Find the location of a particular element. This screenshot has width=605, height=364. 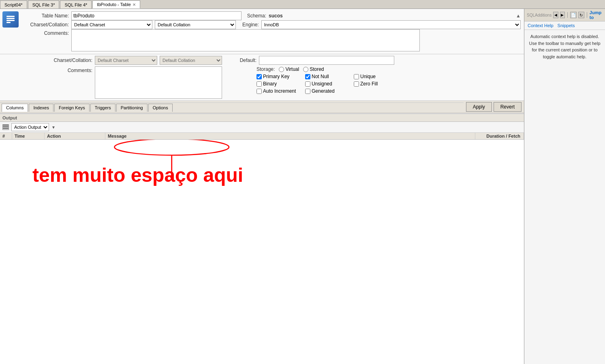

output-header: Output is located at coordinates (262, 118).